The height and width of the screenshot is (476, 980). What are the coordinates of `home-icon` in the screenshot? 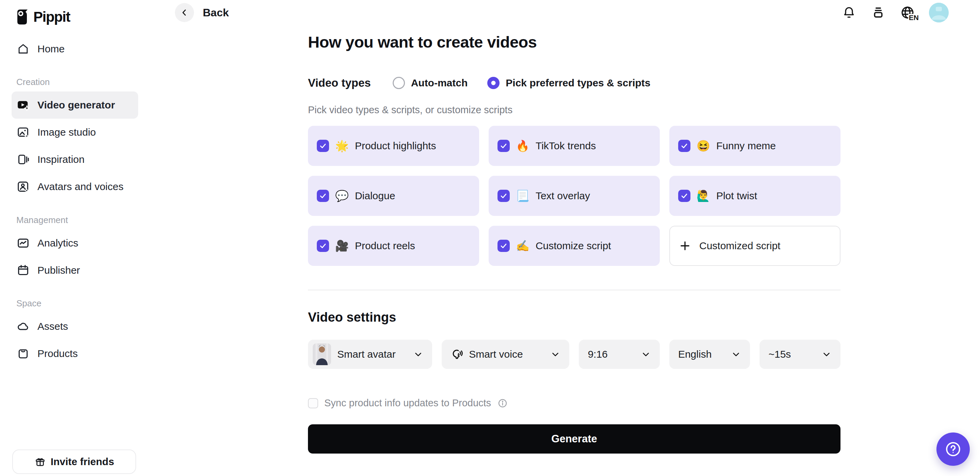 It's located at (23, 49).